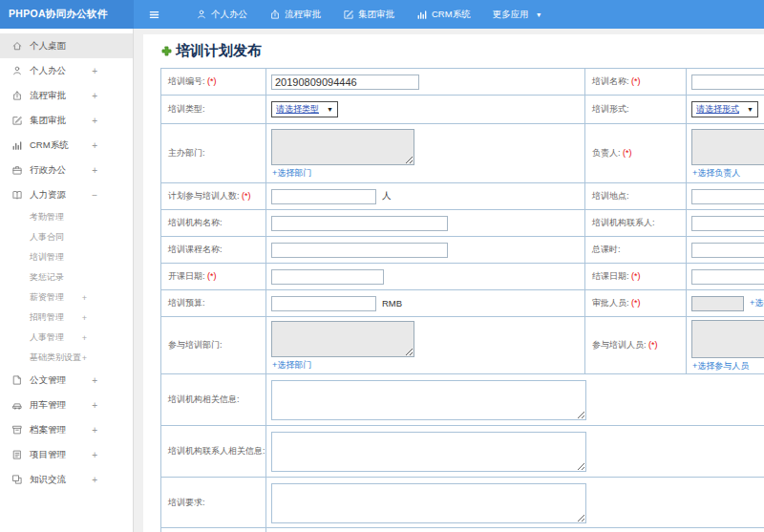 This screenshot has height=532, width=764. I want to click on training_org_info-textarea, so click(429, 400).